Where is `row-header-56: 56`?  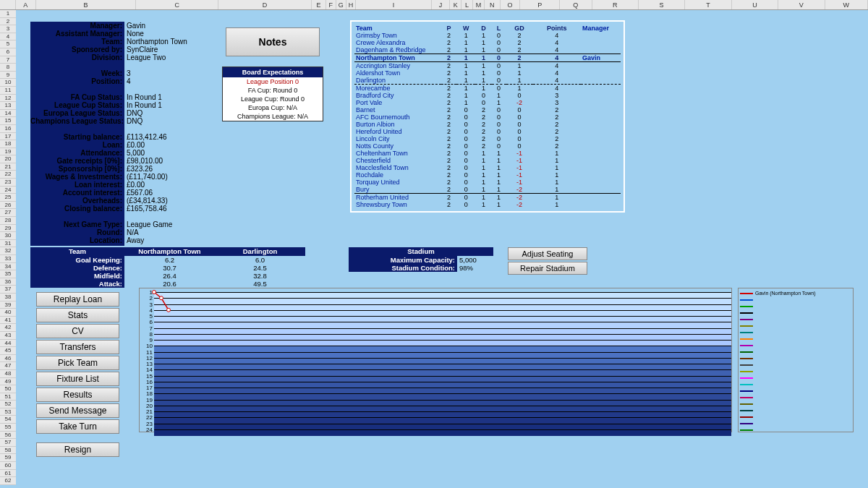
row-header-56: 56 is located at coordinates (8, 435).